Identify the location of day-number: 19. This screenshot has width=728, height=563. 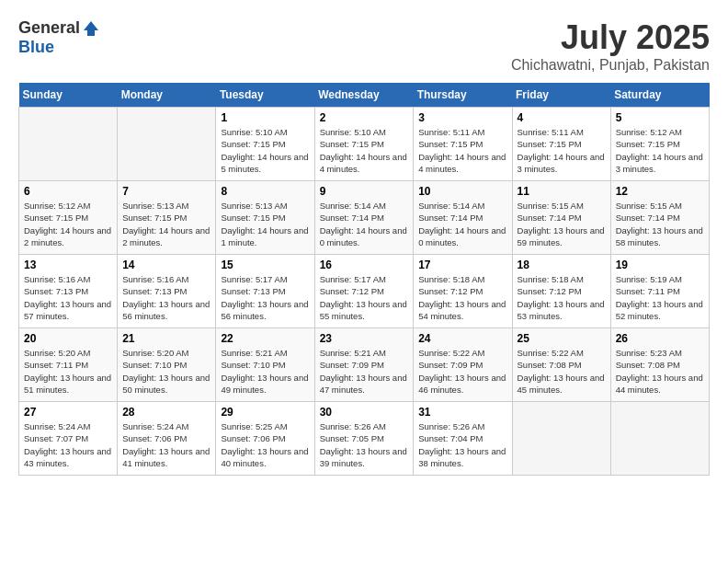
(660, 265).